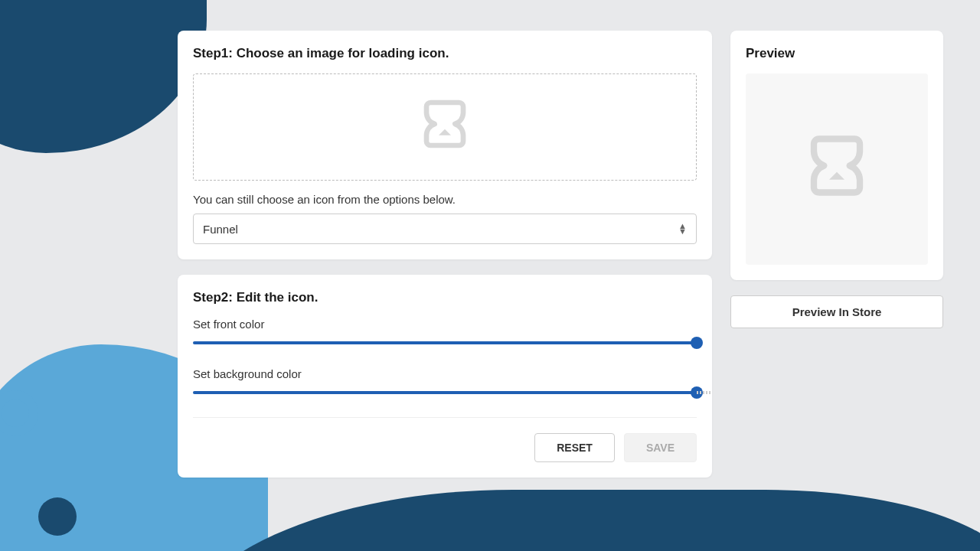  I want to click on icon-select: Funnel ▲▼, so click(445, 229).